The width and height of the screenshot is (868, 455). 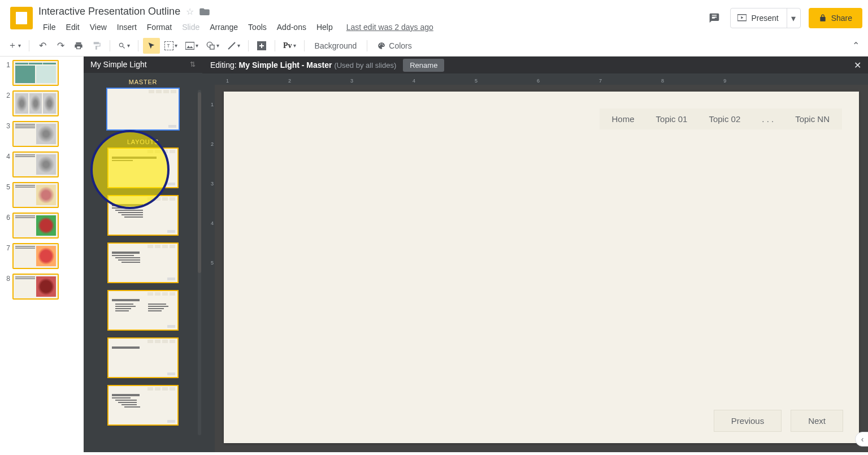 I want to click on theme-name: My Simple Light, so click(x=119, y=64).